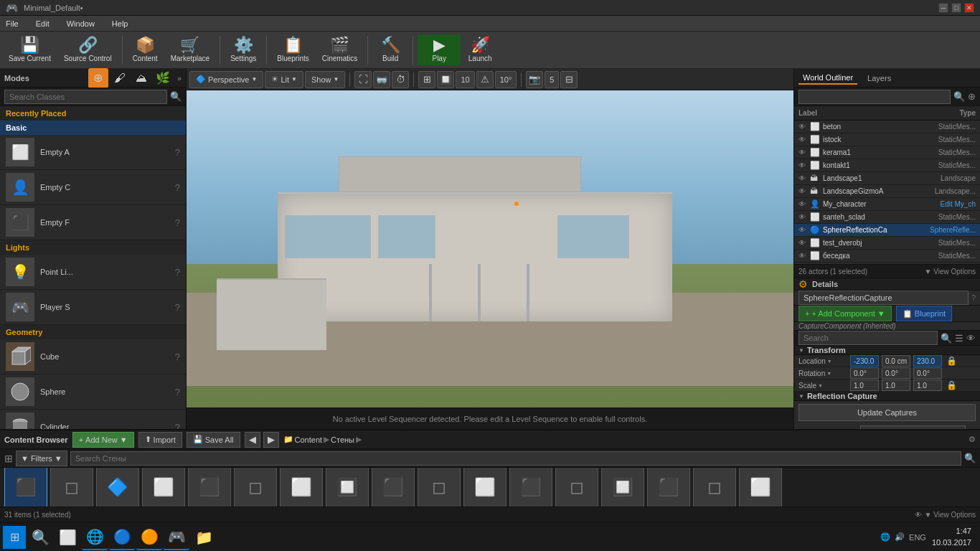 This screenshot has height=551, width=980. Describe the element at coordinates (896, 373) in the screenshot. I see `rotation-y-field: 0.0°` at that location.